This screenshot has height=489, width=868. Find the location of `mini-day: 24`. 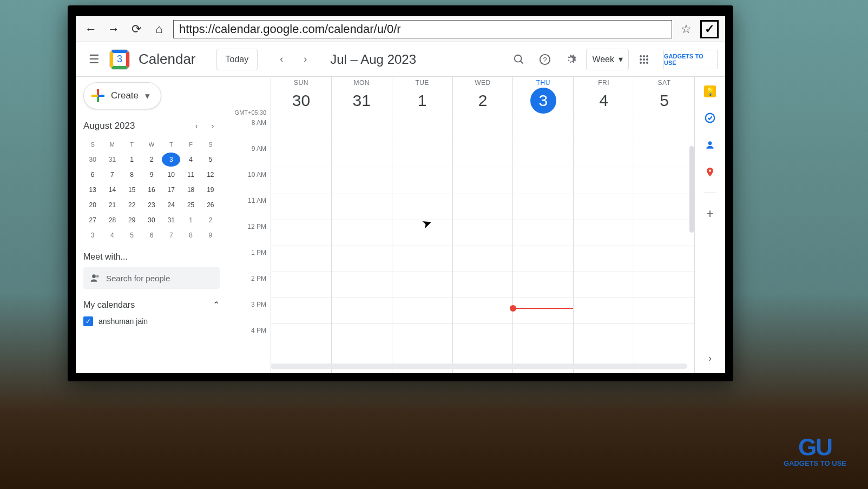

mini-day: 24 is located at coordinates (171, 205).